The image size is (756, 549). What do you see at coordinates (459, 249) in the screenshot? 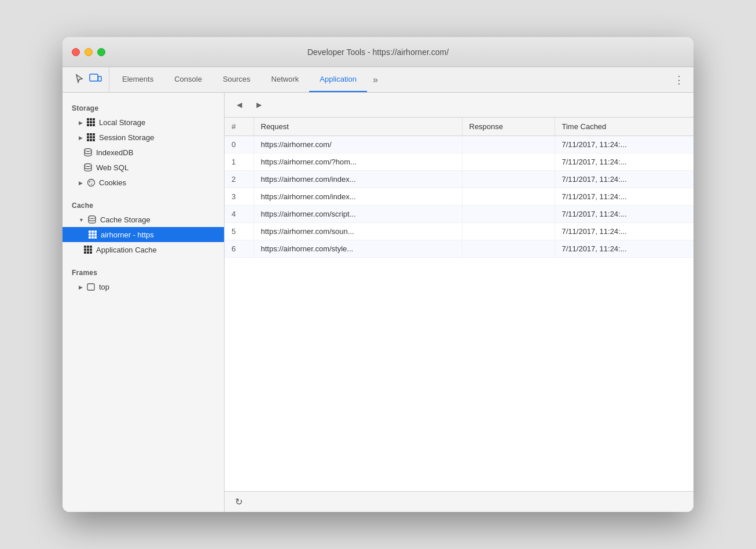
I see `table-row: 6 https://airhorner.com/style... 7/11/20…` at bounding box center [459, 249].